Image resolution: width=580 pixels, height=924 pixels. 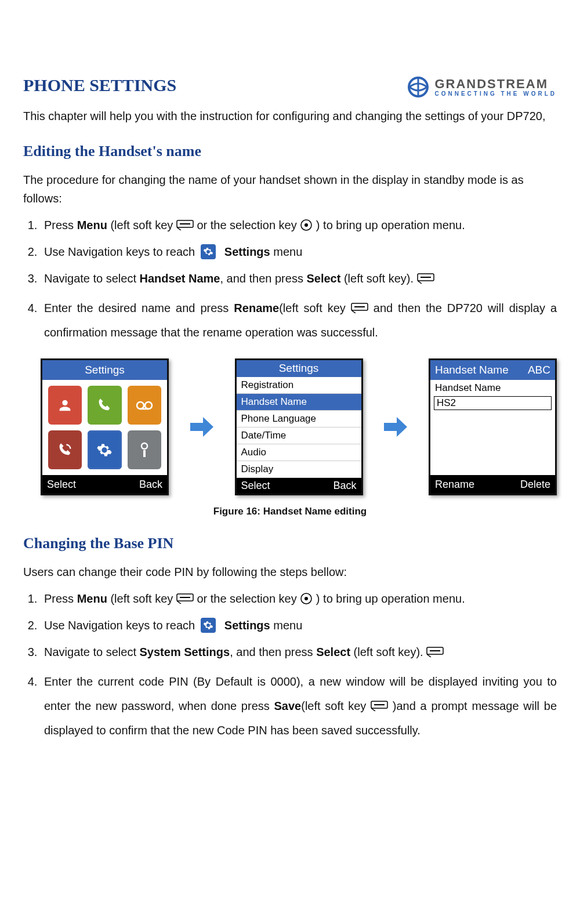 I want to click on pin-step-3: Navigate to select System Settings, and …, so click(x=299, y=652).